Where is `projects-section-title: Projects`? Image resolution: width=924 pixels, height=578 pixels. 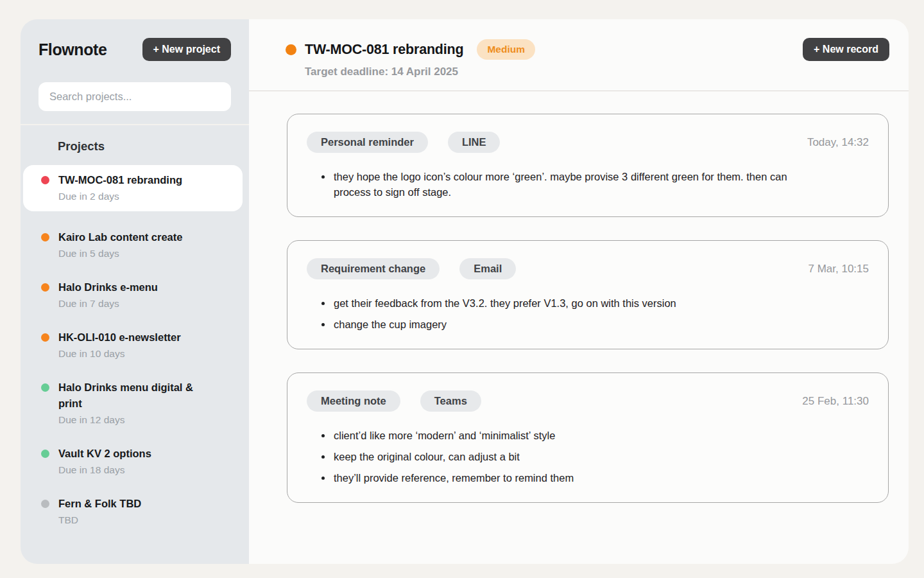
projects-section-title: Projects is located at coordinates (150, 146).